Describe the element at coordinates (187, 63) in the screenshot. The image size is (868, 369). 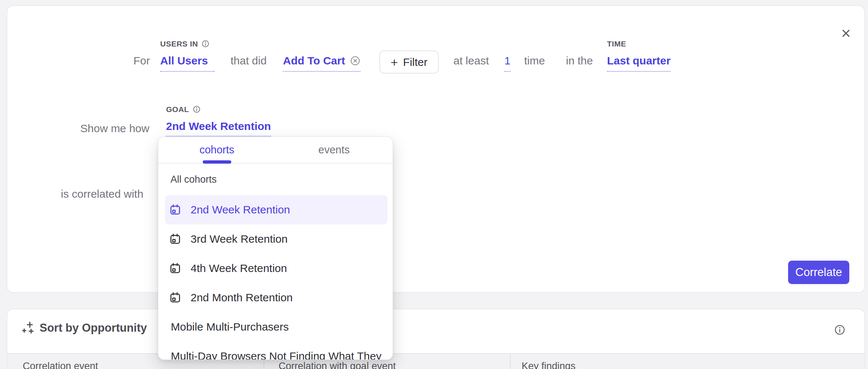
I see `cohort-selector: All Users` at that location.